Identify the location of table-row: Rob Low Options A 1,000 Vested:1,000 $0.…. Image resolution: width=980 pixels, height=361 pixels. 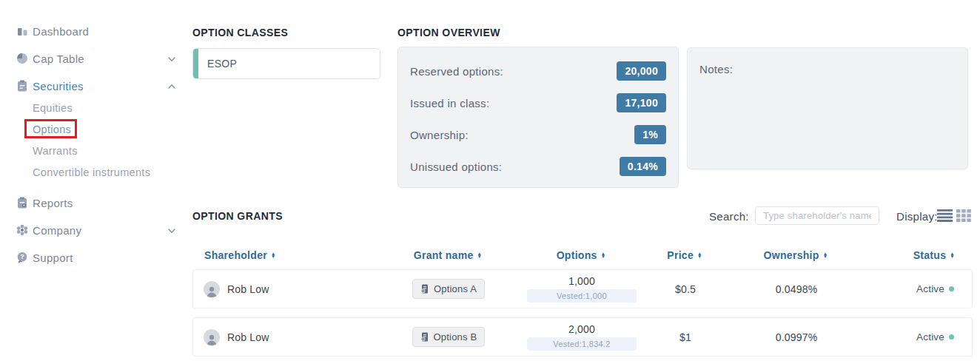
(583, 289).